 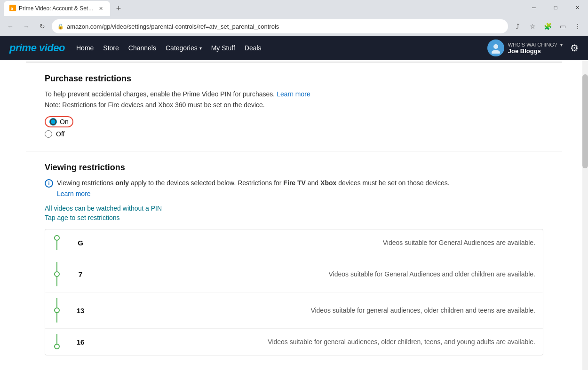 What do you see at coordinates (563, 26) in the screenshot?
I see `sidebar-button: ▭` at bounding box center [563, 26].